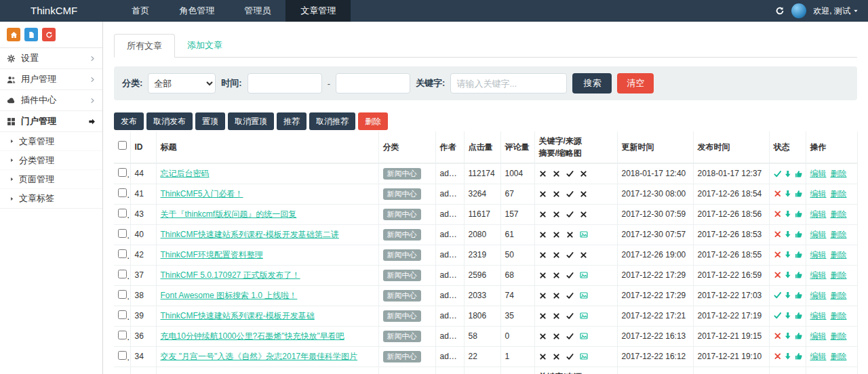  Describe the element at coordinates (122, 145) in the screenshot. I see `table-select-all-checkbox` at that location.